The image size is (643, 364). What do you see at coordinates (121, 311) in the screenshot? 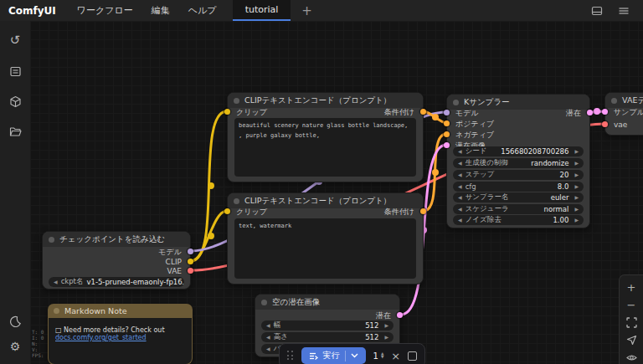
I see `node-title-bar: Markdown Note` at bounding box center [121, 311].